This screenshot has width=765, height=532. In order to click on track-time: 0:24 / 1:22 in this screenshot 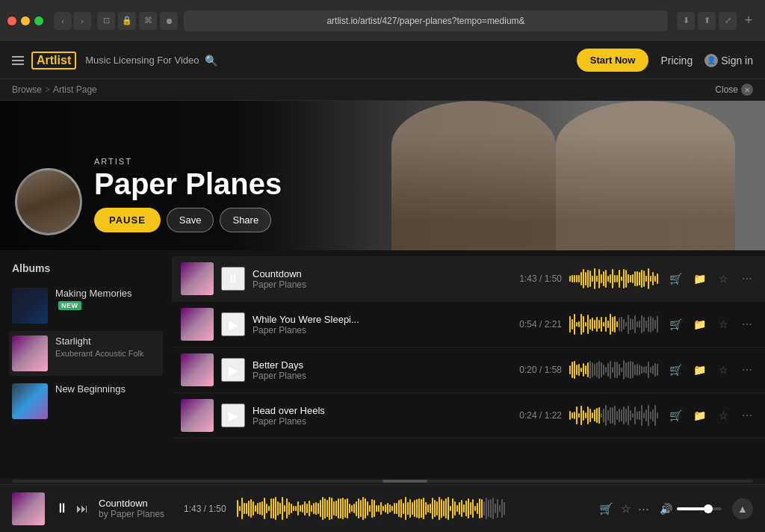, I will do `click(541, 415)`.